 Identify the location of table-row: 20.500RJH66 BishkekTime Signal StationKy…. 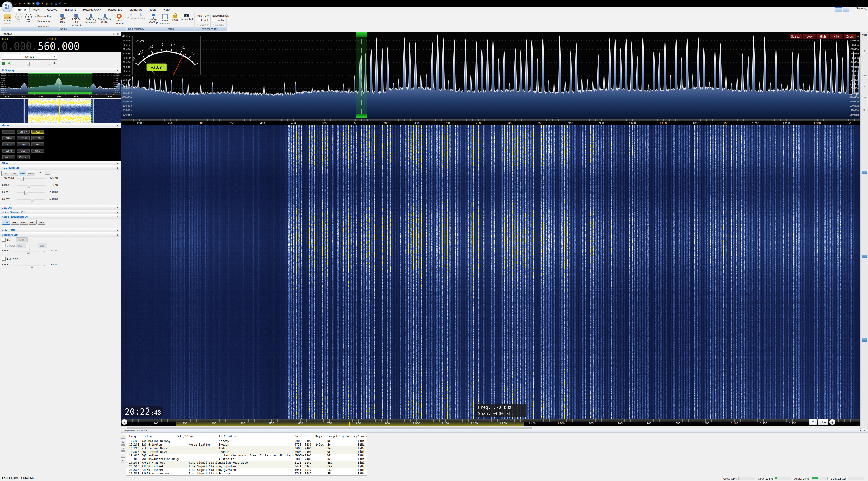
(247, 470).